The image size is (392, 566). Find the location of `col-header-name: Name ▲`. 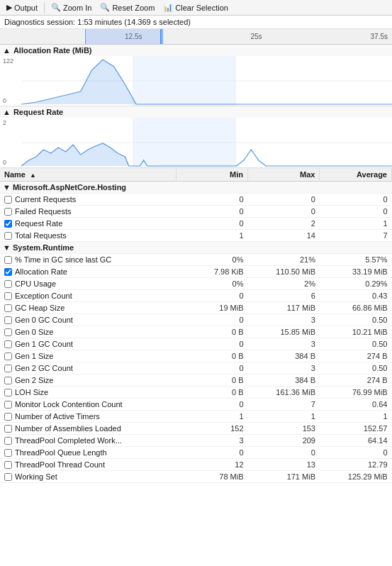

col-header-name: Name ▲ is located at coordinates (88, 174).